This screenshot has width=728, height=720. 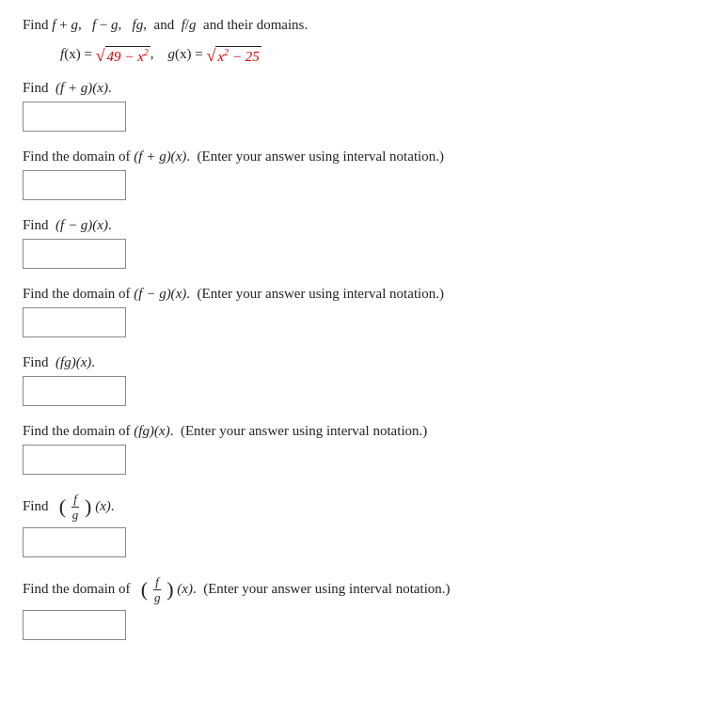 I want to click on header-text: Find f + g, f − g, fg, and f/g and their…, so click(x=166, y=24).